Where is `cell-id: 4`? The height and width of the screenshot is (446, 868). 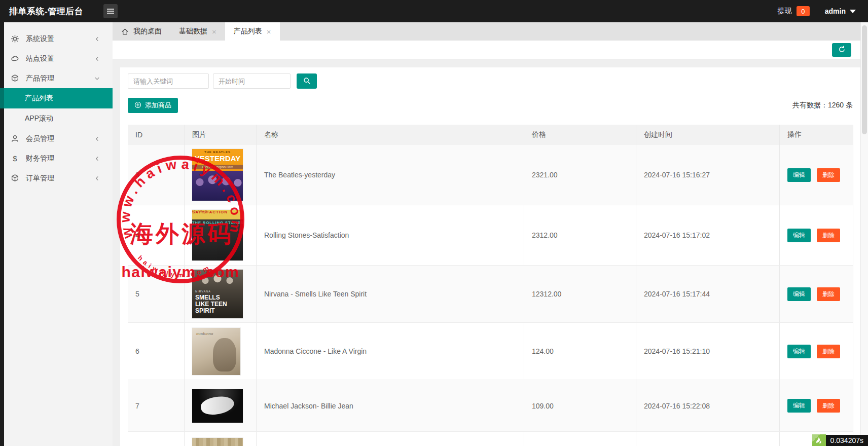 cell-id: 4 is located at coordinates (156, 235).